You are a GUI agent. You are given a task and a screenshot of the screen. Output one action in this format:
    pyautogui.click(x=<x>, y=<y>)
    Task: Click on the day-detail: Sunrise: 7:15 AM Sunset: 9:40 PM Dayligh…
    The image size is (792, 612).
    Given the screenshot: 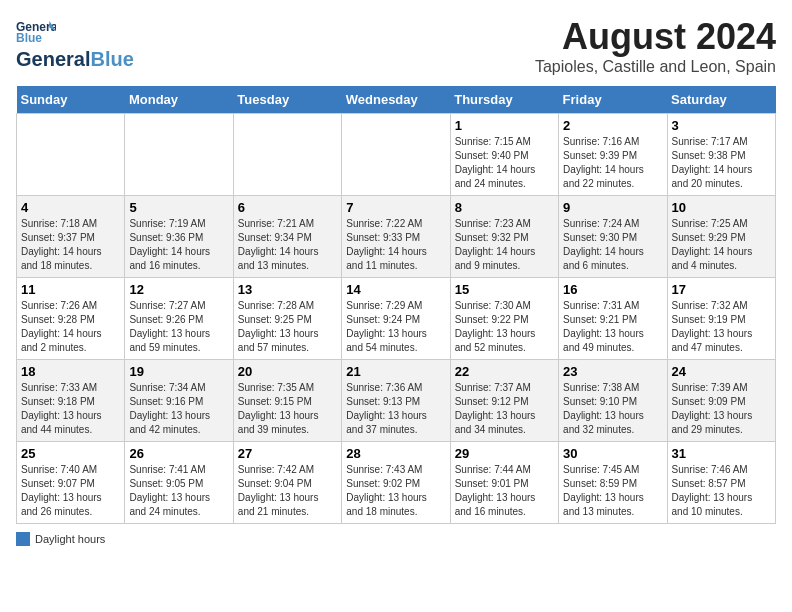 What is the action you would take?
    pyautogui.click(x=504, y=163)
    